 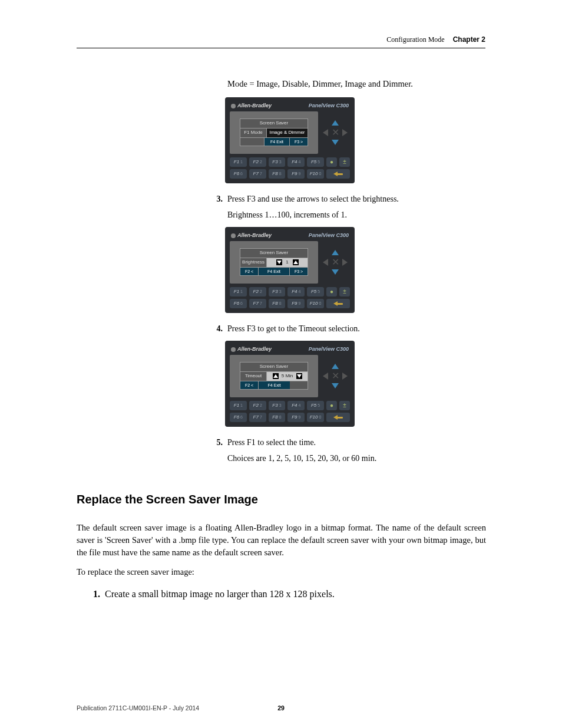 What do you see at coordinates (349, 329) in the screenshot?
I see `step-4: 4. Press F3 to get to the Timeout select…` at bounding box center [349, 329].